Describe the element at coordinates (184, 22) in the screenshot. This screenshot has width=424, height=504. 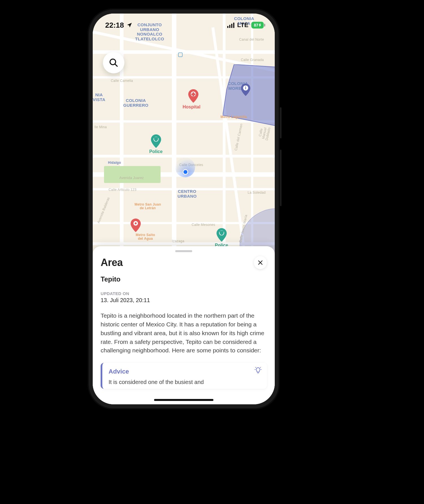
I see `status-bar: 22:18 LTE 87` at that location.